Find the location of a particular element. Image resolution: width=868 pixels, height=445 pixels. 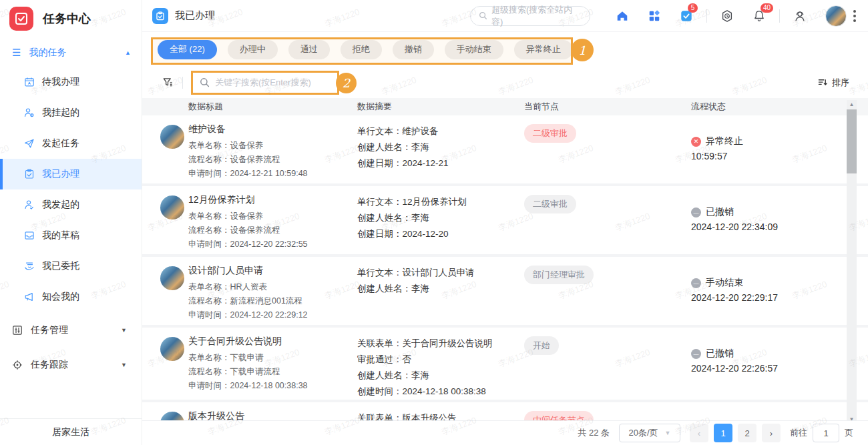

clock-hexagon-icon is located at coordinates (727, 16).